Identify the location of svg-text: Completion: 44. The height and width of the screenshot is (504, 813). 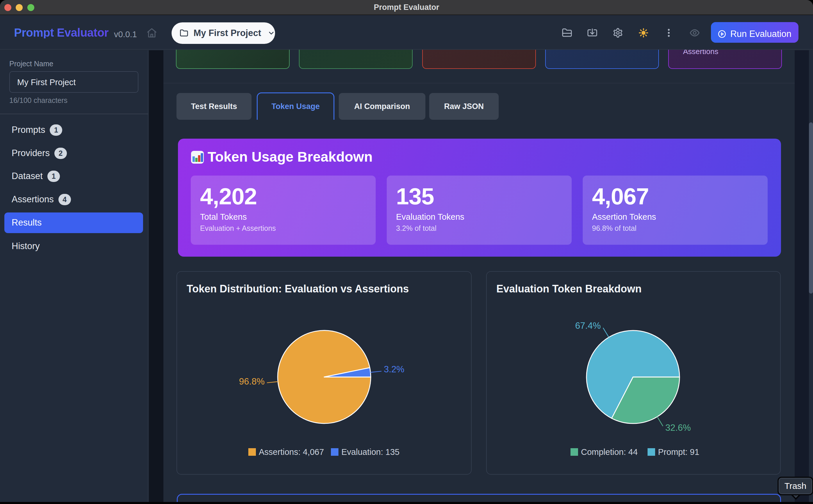
(609, 452).